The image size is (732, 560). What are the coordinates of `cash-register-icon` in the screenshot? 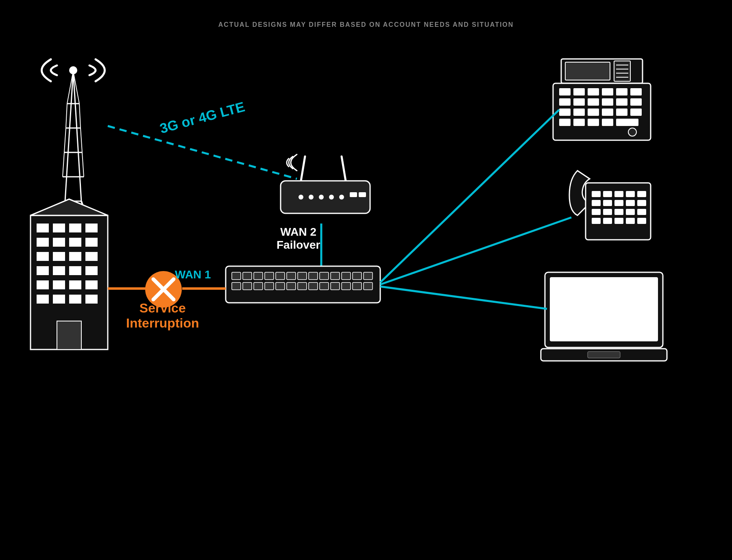 It's located at (602, 100).